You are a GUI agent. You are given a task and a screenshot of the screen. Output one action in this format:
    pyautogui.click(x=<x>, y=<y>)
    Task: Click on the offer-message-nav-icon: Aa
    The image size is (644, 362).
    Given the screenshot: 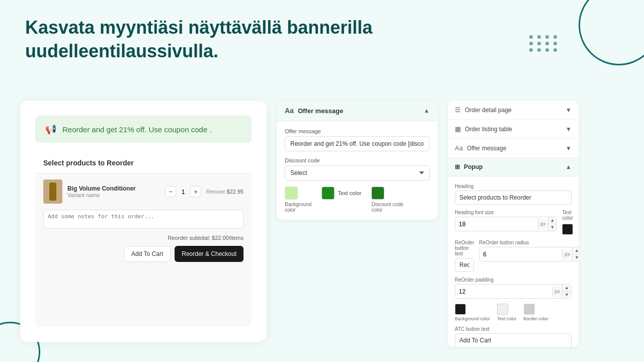 What is the action you would take?
    pyautogui.click(x=459, y=148)
    